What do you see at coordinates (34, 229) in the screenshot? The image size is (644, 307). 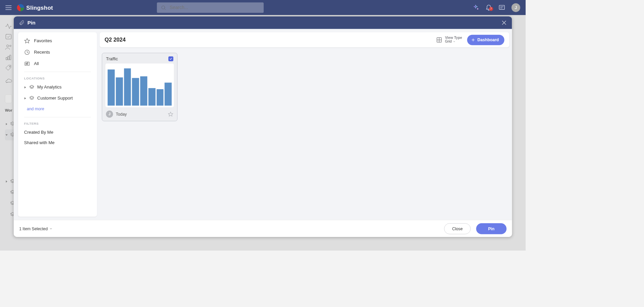 I see `selected-count-label: 1 Item Selected` at bounding box center [34, 229].